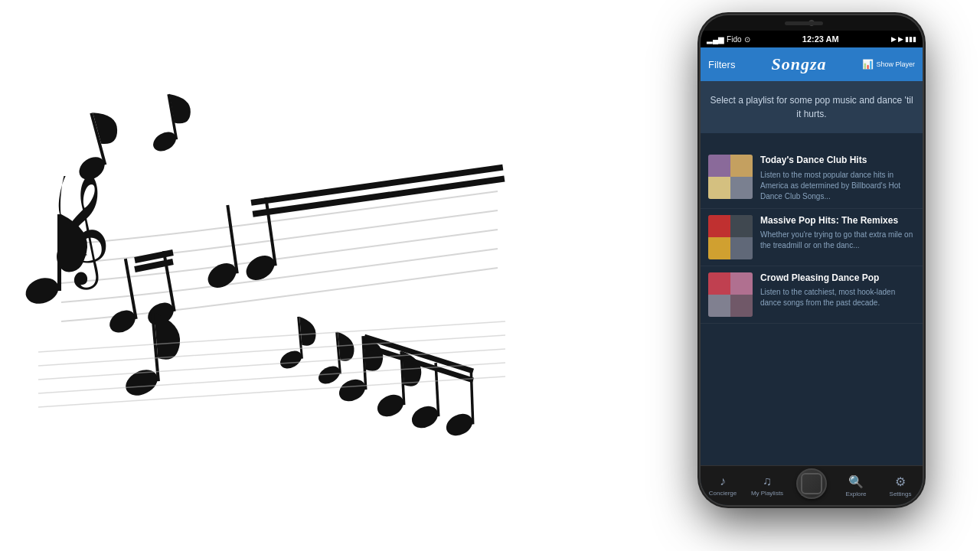  What do you see at coordinates (812, 484) in the screenshot?
I see `home-button-inner` at bounding box center [812, 484].